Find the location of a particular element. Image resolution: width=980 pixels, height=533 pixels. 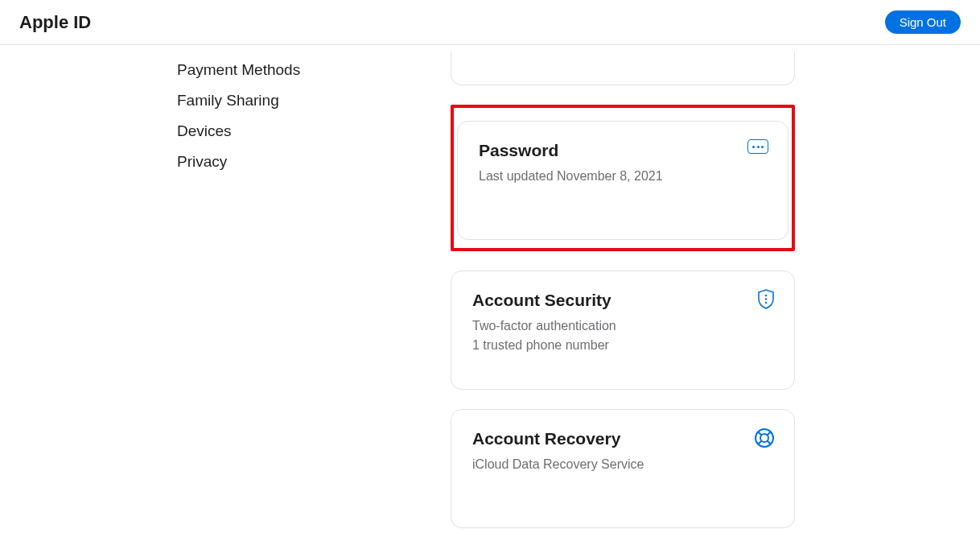

sidebar-item-family-sharing: Family Sharing is located at coordinates (314, 101).